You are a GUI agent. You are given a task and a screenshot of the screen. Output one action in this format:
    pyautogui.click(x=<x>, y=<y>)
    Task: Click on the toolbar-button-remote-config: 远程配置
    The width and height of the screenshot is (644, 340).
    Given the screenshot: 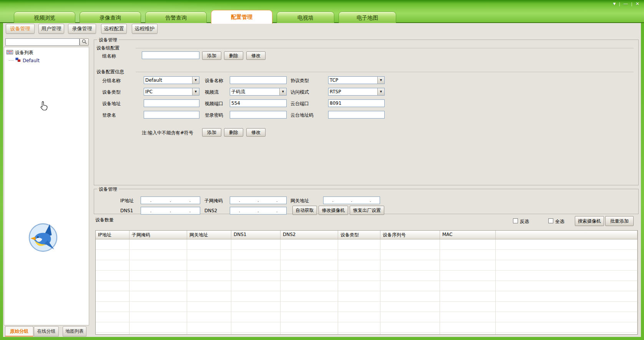 What is the action you would take?
    pyautogui.click(x=114, y=29)
    